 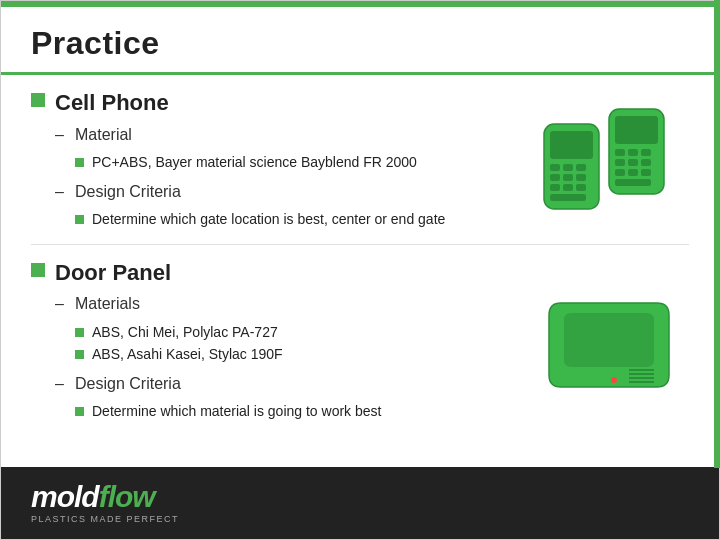 What do you see at coordinates (127, 496) in the screenshot?
I see `logo-flow: flow` at bounding box center [127, 496].